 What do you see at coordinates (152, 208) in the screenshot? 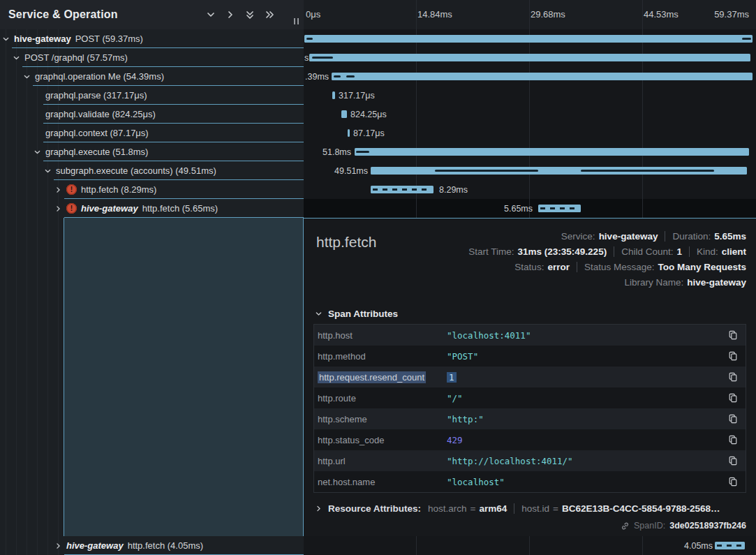
I see `span-tree-row: !hive-gatewayhttp.fetch (5.65ms)` at bounding box center [152, 208].